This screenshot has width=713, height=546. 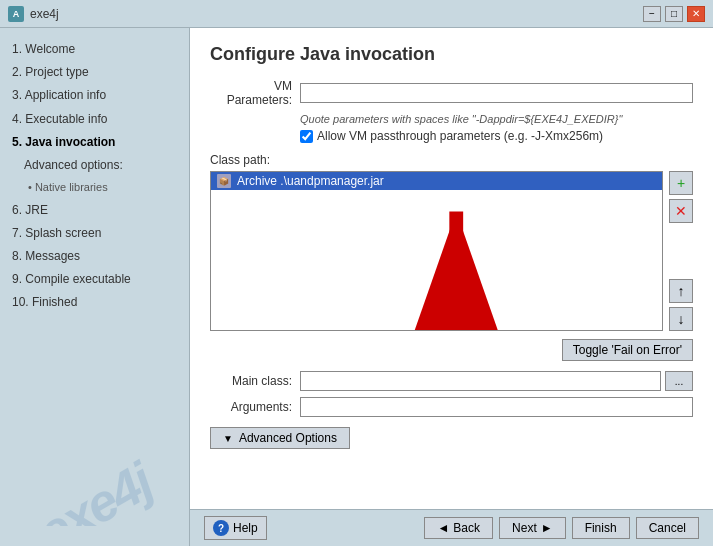 I want to click on back-label: Back, so click(x=466, y=528).